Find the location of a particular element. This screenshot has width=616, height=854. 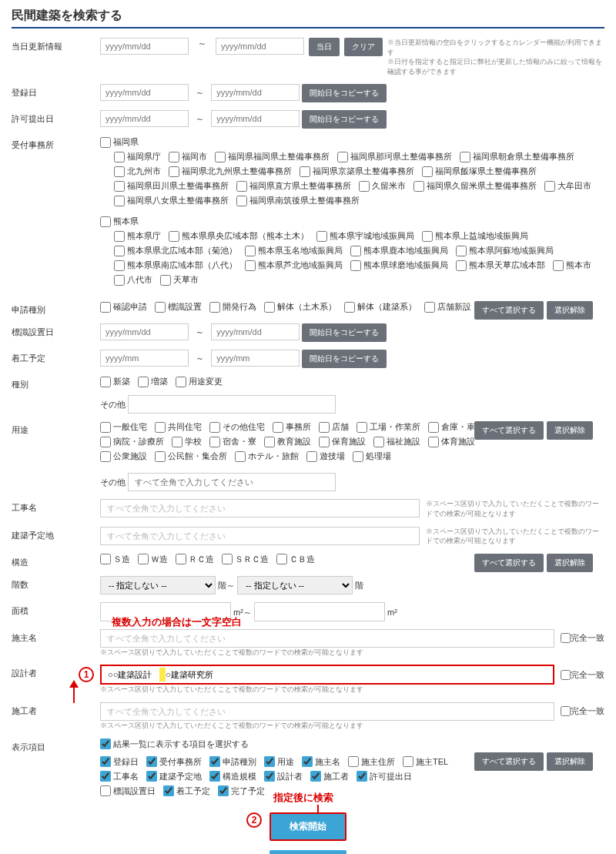

cb-structure-0: Ｓ造 is located at coordinates (116, 559).